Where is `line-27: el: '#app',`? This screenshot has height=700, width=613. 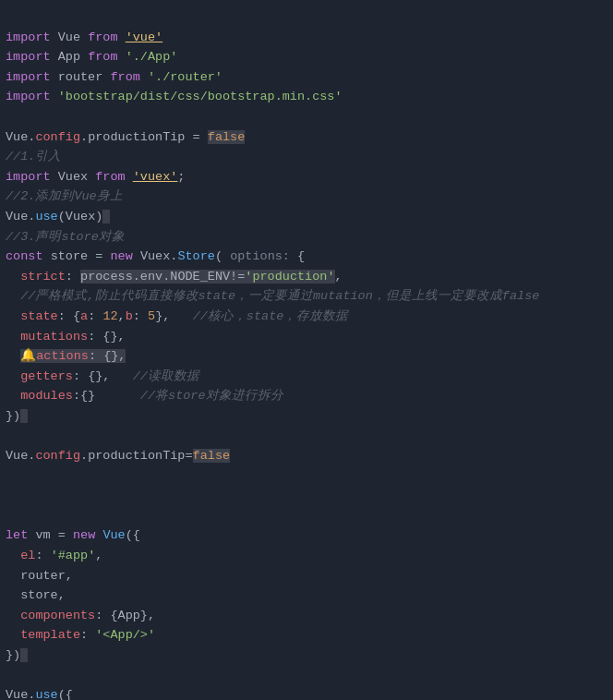
line-27: el: '#app', is located at coordinates (54, 556).